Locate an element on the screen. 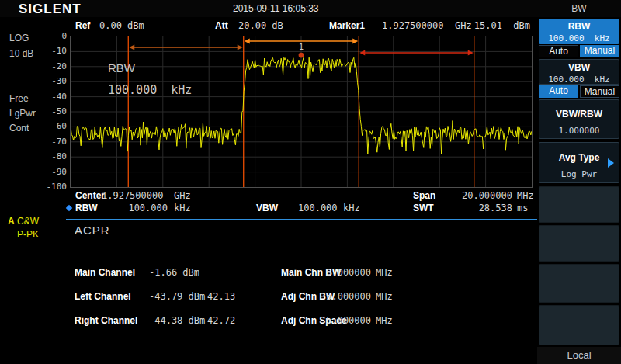 The width and height of the screenshot is (621, 364). marker-number: 1 is located at coordinates (301, 47).